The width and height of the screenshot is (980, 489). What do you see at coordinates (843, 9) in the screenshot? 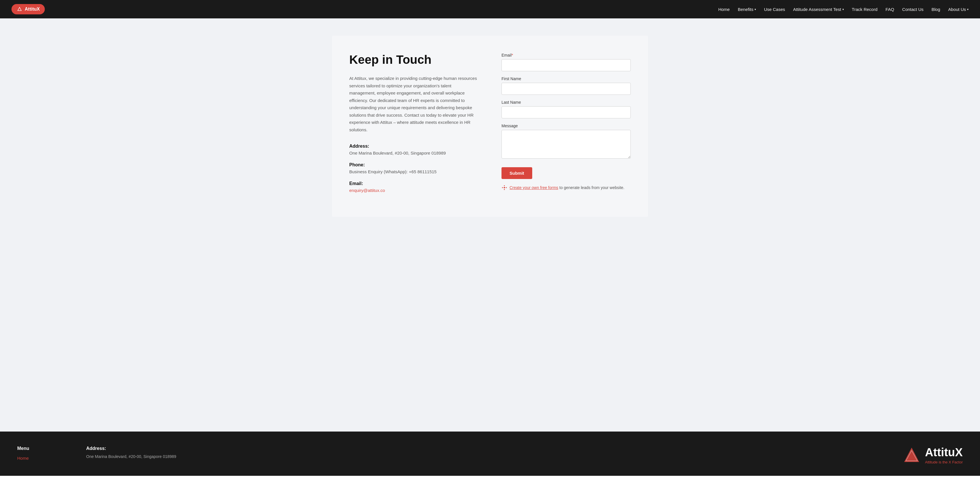
I see `nav-menu: Home Benefits ▾ Use Cases Attitude Asses…` at bounding box center [843, 9].